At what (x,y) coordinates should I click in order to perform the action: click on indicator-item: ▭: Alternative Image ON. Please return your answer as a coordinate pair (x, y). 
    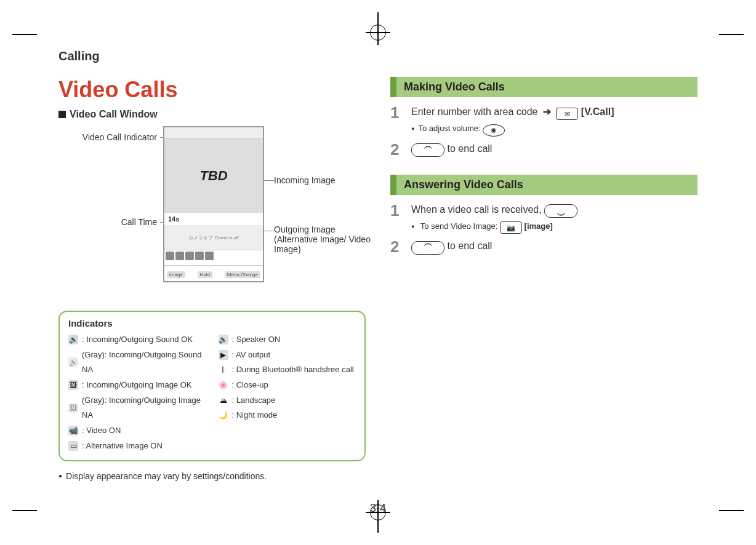
    Looking at the image, I should click on (137, 447).